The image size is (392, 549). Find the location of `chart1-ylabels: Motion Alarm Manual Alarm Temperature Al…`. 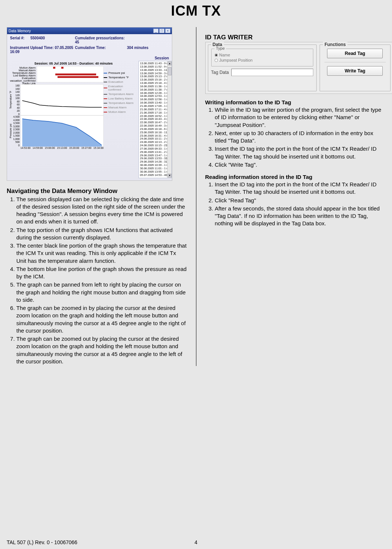

chart1-ylabels: Motion Alarm Manual Alarm Temperature Al… is located at coordinates (23, 75).